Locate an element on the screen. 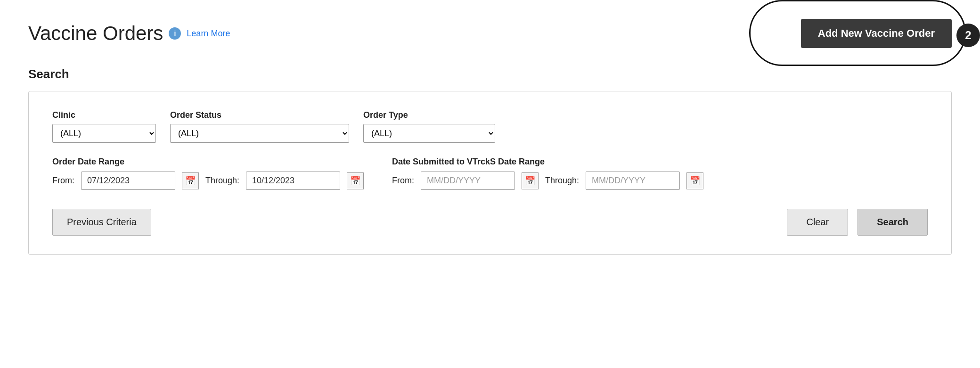  order-date-range-inputs: From: 📅 Through: 📅 is located at coordinates (208, 181).